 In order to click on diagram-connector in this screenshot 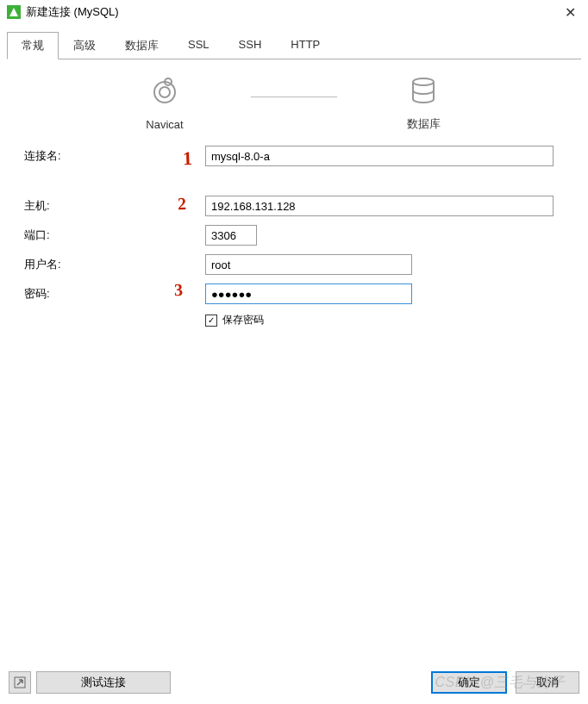, I will do `click(294, 97)`.